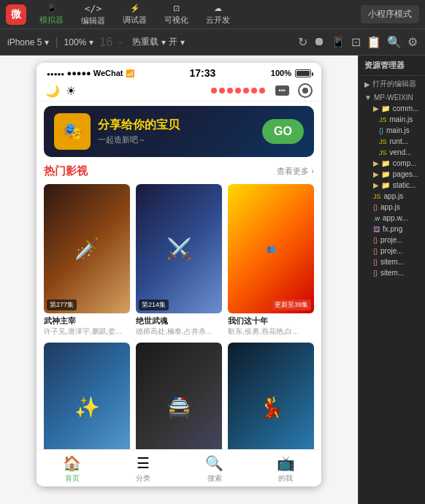 The image size is (425, 504). Describe the element at coordinates (391, 108) in the screenshot. I see `folder-comm: ▶ 📁 comm...` at that location.